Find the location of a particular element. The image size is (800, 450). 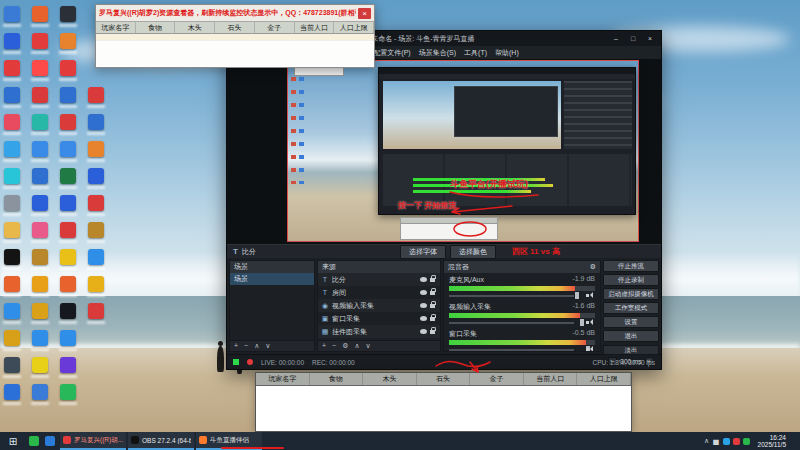

slider-handle is located at coordinates (582, 322).